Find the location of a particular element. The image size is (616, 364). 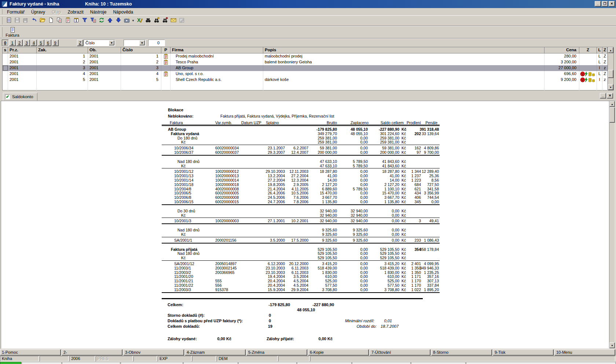

arrow-up-icon is located at coordinates (110, 21).